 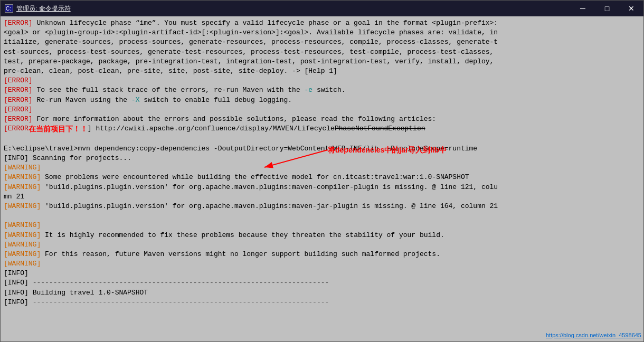 What do you see at coordinates (322, 129) in the screenshot?
I see `terminal-line: [ERROR 在当前项目下！！ ] http://cwiki.apache.or…` at bounding box center [322, 129].